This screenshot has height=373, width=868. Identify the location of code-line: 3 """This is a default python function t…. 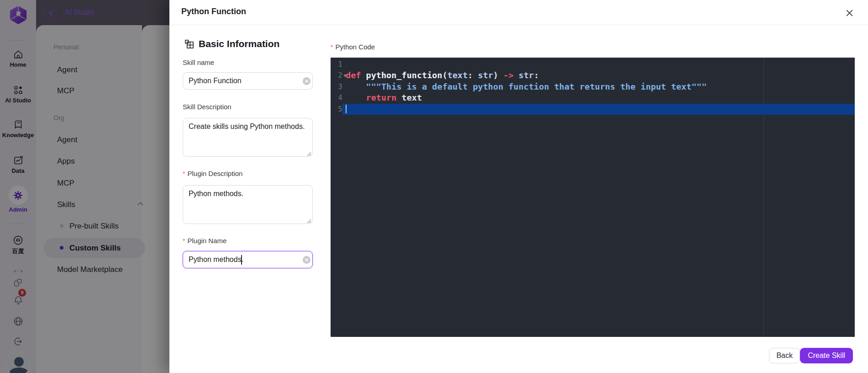
(593, 87).